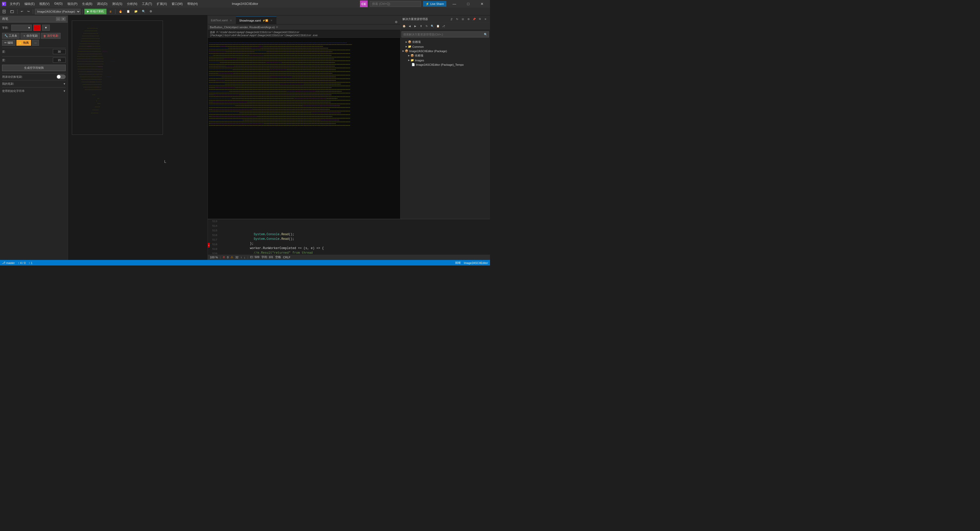 The image size is (980, 531). Describe the element at coordinates (45, 4) in the screenshot. I see `menu-view: 视图(V)` at that location.